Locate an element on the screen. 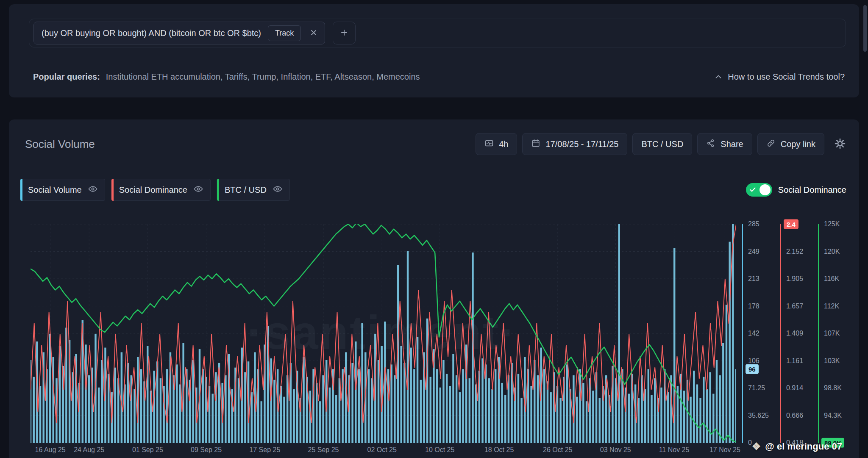  axis-tick-label: 106 is located at coordinates (754, 361).